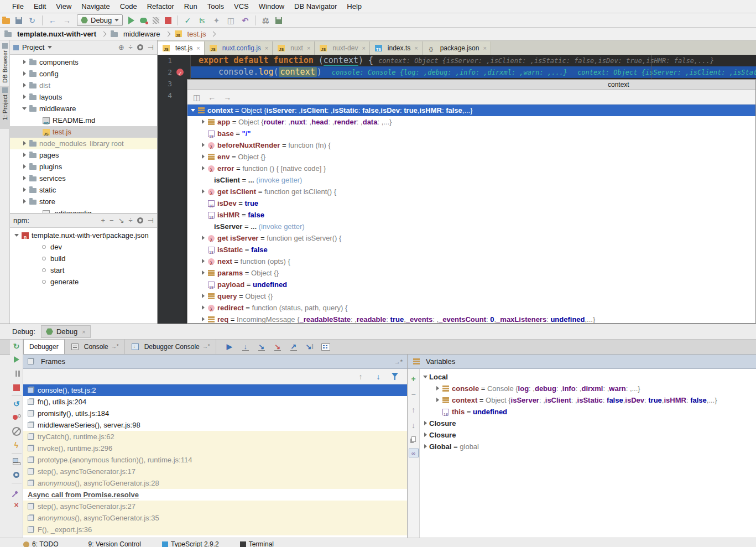  Describe the element at coordinates (471, 122) in the screenshot. I see `value-tree-row: app Object {router: ,nuxt: ,head: ,rende…` at that location.